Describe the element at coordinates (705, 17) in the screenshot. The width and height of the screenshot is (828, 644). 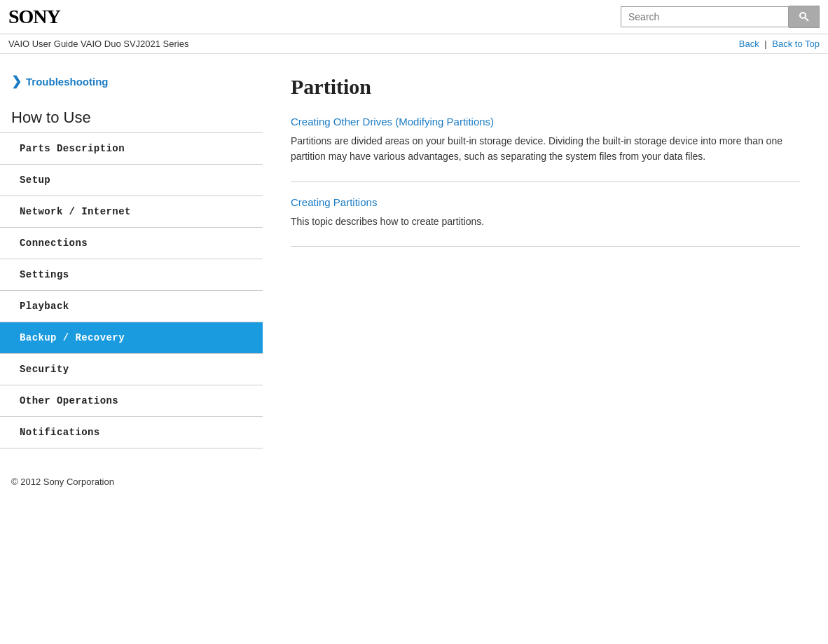
I see `search-input` at that location.